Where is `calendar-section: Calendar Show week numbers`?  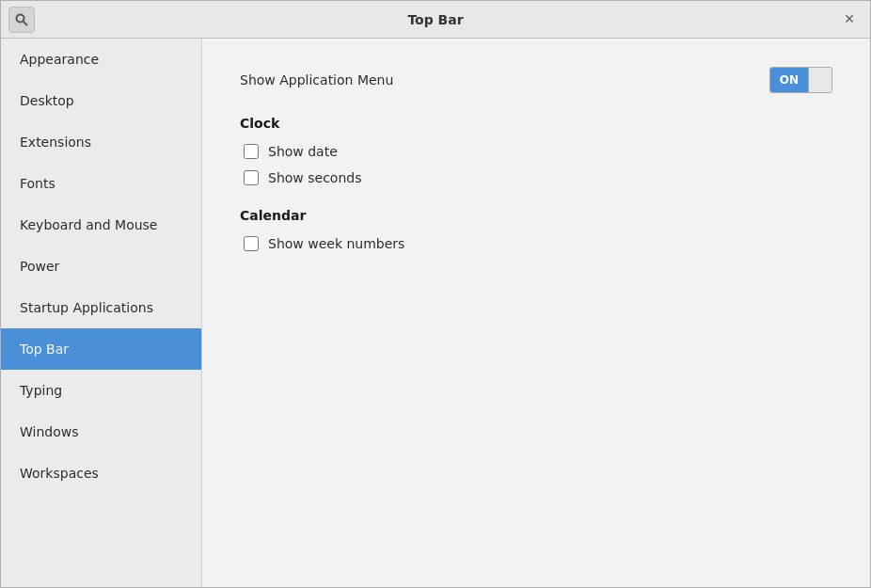
calendar-section: Calendar Show week numbers is located at coordinates (536, 230).